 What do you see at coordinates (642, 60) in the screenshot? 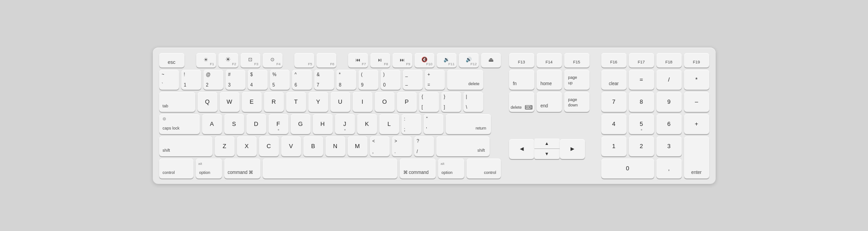
I see `key-f17: F17` at bounding box center [642, 60].